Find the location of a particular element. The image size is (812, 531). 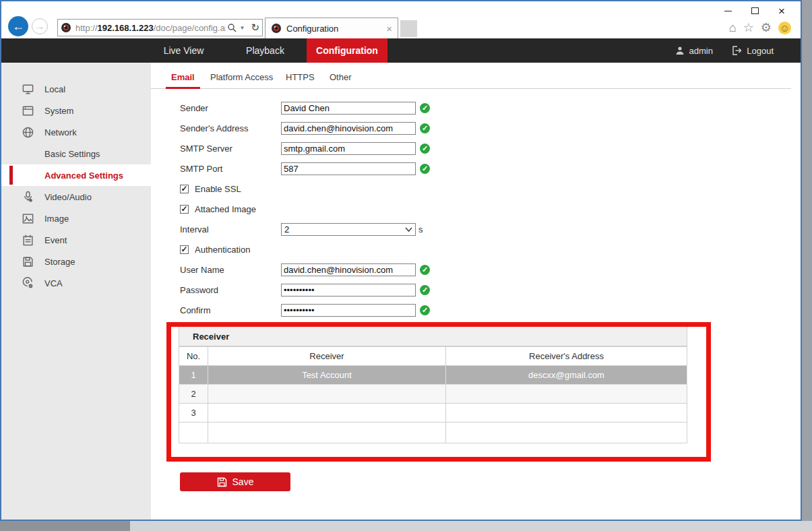

browser-tab-configuration: Configuration × is located at coordinates (332, 28).